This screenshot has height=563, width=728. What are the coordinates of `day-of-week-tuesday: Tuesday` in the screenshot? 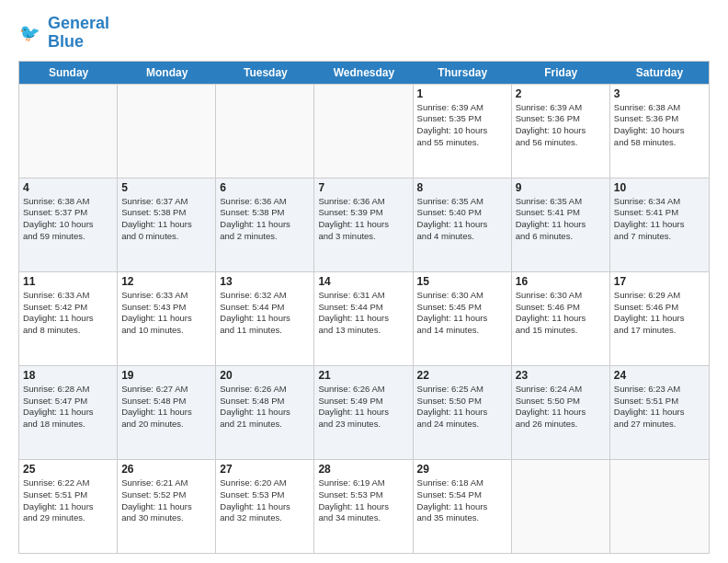 It's located at (265, 73).